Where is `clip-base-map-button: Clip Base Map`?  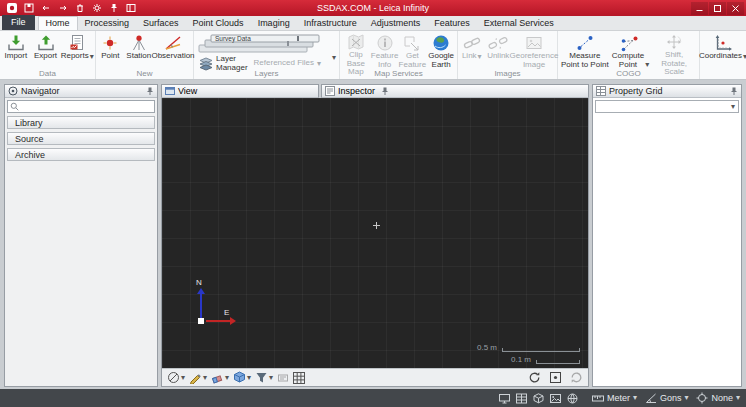 clip-base-map-button: Clip Base Map is located at coordinates (356, 51).